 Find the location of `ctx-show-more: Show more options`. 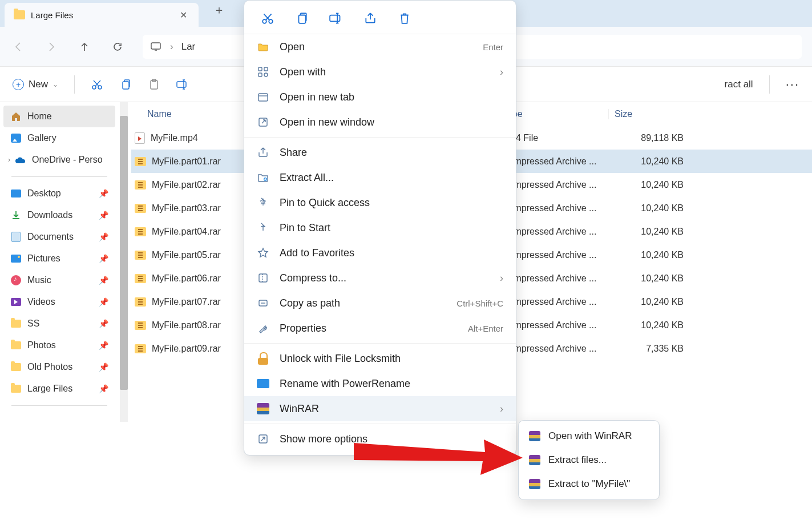

ctx-show-more: Show more options is located at coordinates (380, 439).